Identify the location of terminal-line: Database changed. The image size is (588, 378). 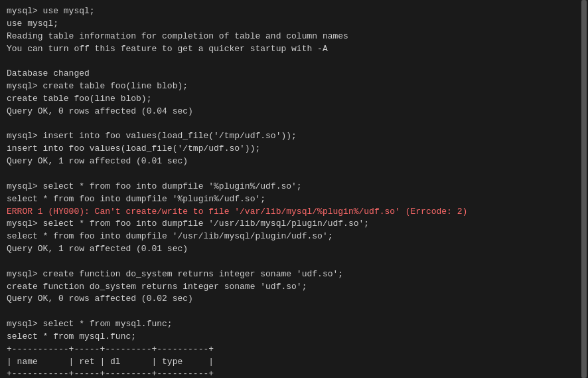
(294, 74).